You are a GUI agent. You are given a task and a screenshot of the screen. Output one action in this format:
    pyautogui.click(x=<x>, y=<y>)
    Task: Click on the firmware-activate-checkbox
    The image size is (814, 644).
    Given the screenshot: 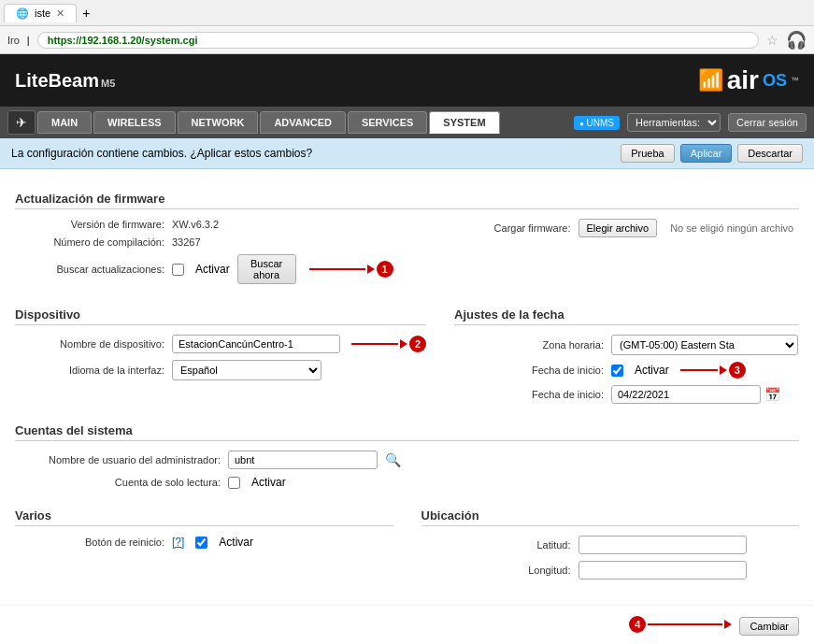 What is the action you would take?
    pyautogui.click(x=178, y=269)
    